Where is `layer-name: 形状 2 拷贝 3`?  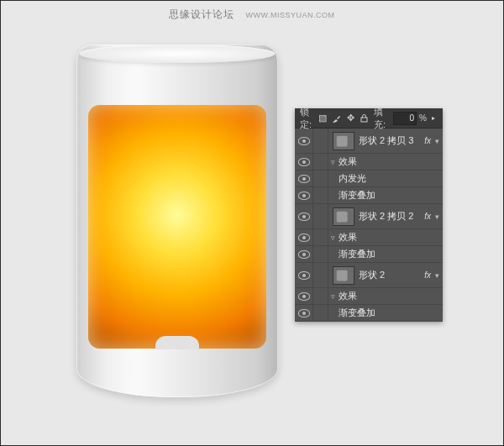
layer-name: 形状 2 拷贝 3 is located at coordinates (391, 141).